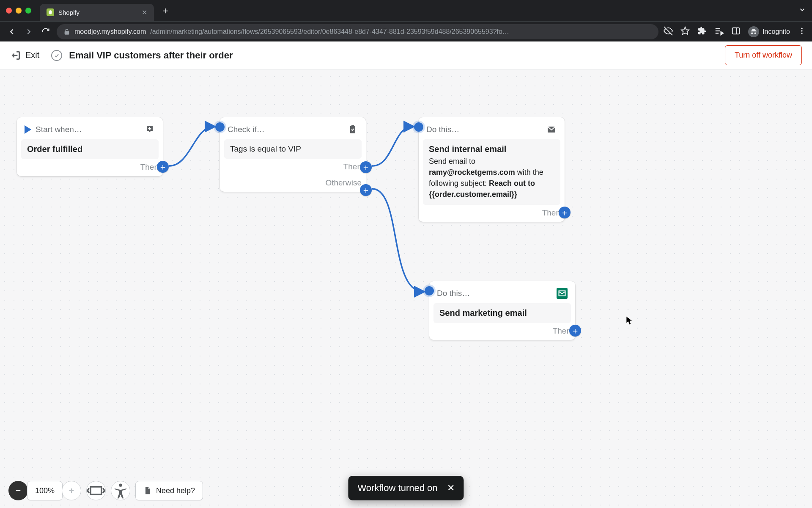  Describe the element at coordinates (406, 55) in the screenshot. I see `app-header: Exit Email VIP customers after their ord…` at that location.